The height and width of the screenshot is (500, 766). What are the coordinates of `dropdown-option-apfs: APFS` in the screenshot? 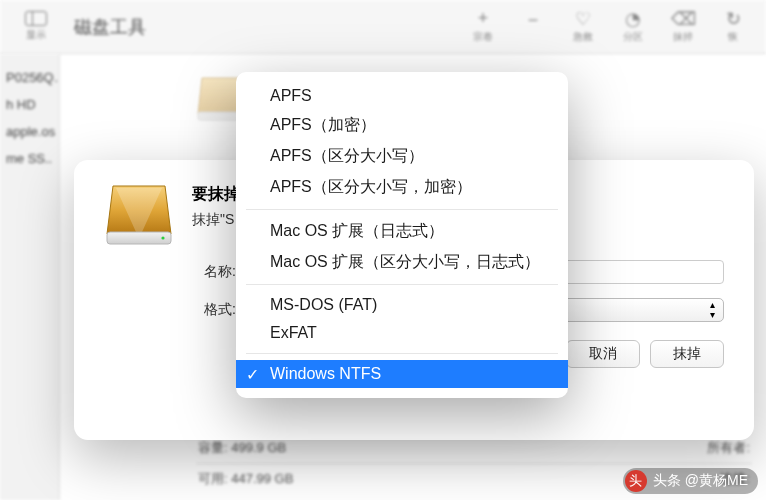 It's located at (402, 96).